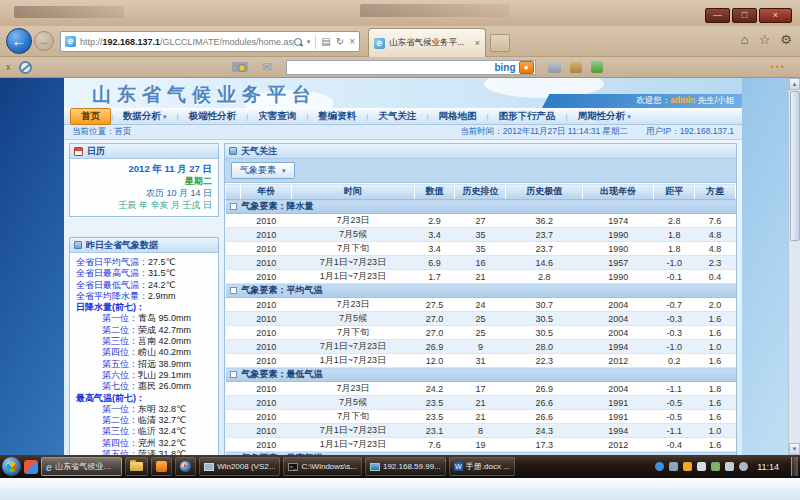  I want to click on back-button: ←, so click(19, 41).